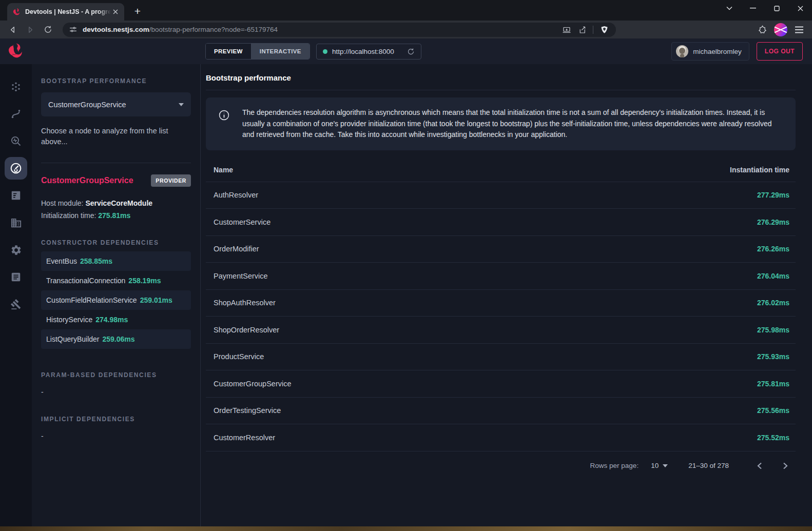 The width and height of the screenshot is (812, 531). Describe the element at coordinates (116, 243) in the screenshot. I see `constructor-deps-title: CONSTRUCTOR DEPENDENCIES` at that location.